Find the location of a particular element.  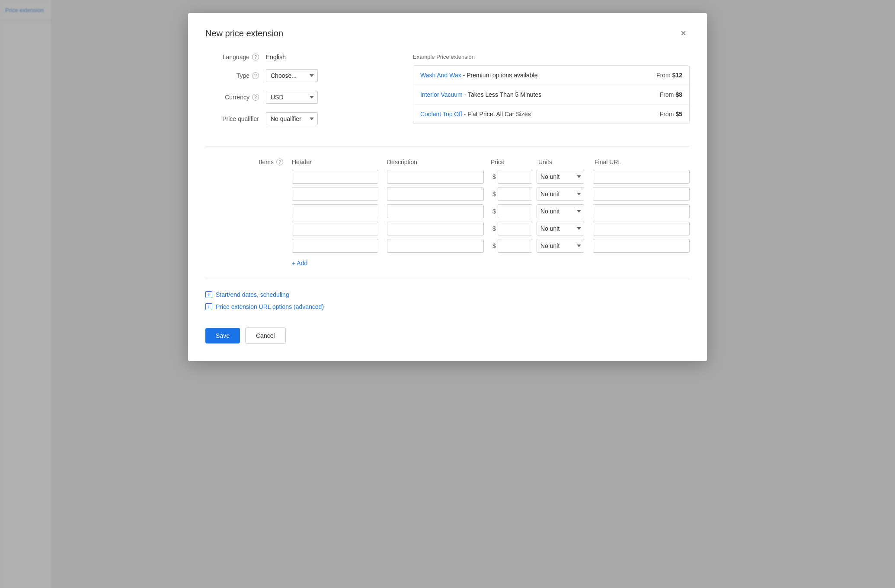

example-link-3: Coolant Top Off is located at coordinates (441, 114).